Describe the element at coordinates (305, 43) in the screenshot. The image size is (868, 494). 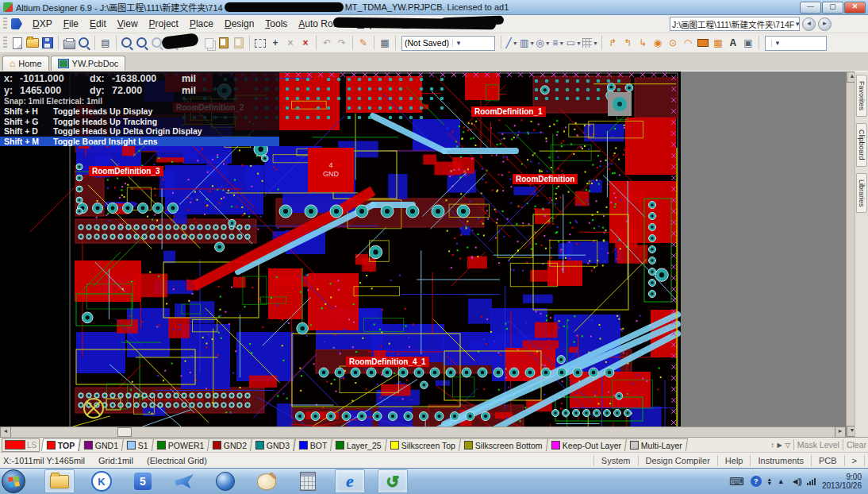
I see `cancel-button: ×` at that location.